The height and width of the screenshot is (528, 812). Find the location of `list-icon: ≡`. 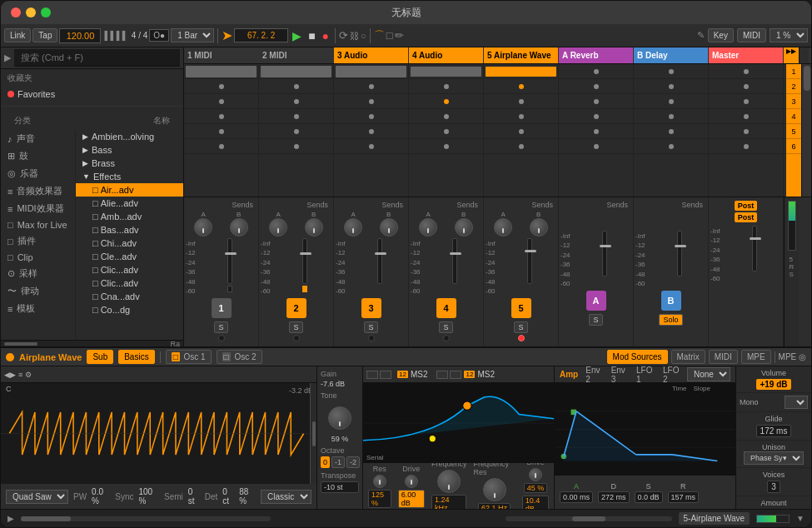

list-icon: ≡ is located at coordinates (20, 375).